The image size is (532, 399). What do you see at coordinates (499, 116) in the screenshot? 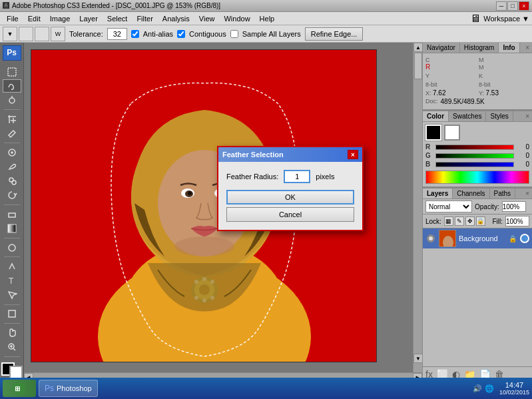
I see `tab-styles: Styles` at bounding box center [499, 116].